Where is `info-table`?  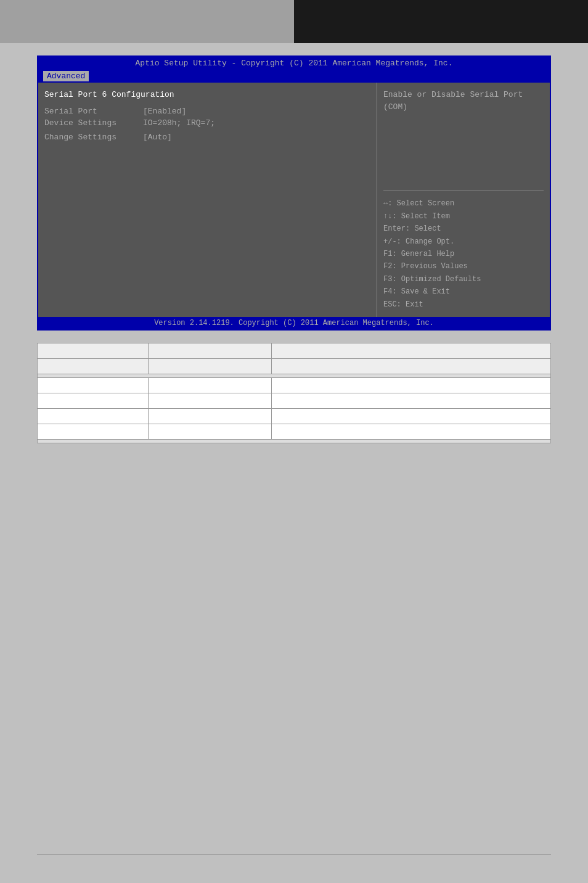
info-table is located at coordinates (294, 393).